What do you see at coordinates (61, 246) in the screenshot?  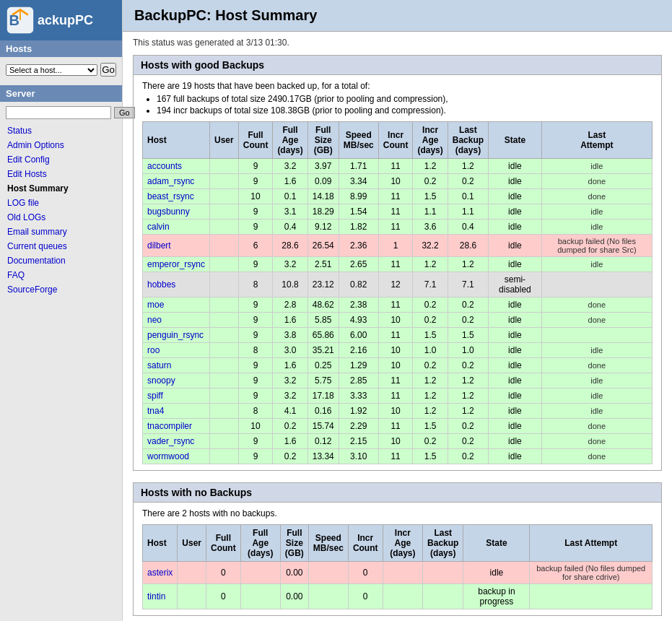 I see `sidebar-link-currentqueues: Current queues` at bounding box center [61, 246].